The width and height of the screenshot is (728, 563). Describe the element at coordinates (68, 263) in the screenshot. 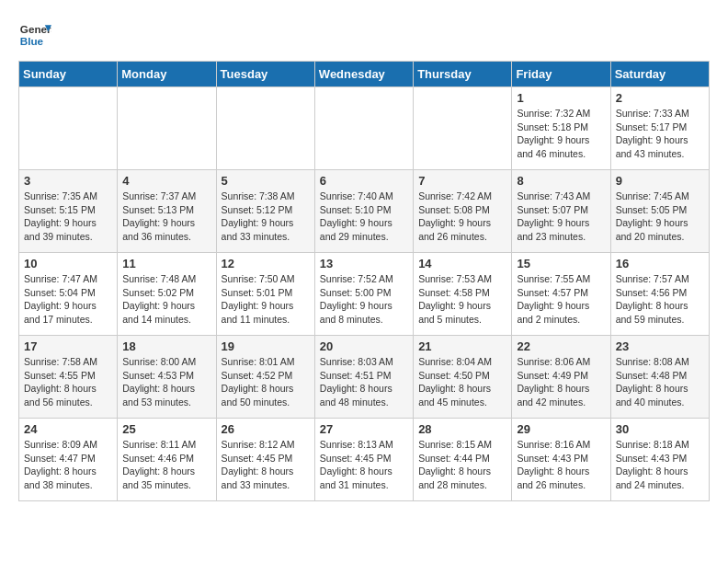

I see `day-number: 10` at that location.